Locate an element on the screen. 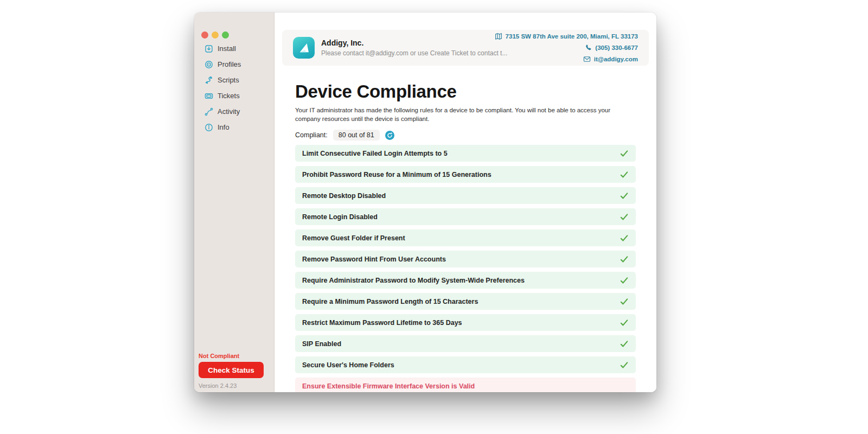  sidebar-item-label: Info is located at coordinates (224, 127).